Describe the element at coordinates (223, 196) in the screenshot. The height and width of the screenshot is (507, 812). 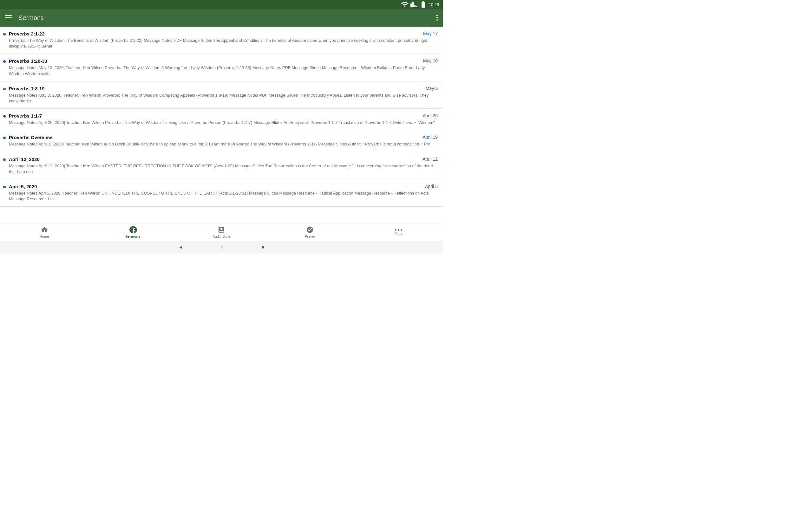
I see `sermon-preview: Message Notes April5, 2020| Teacher: Ken…` at that location.